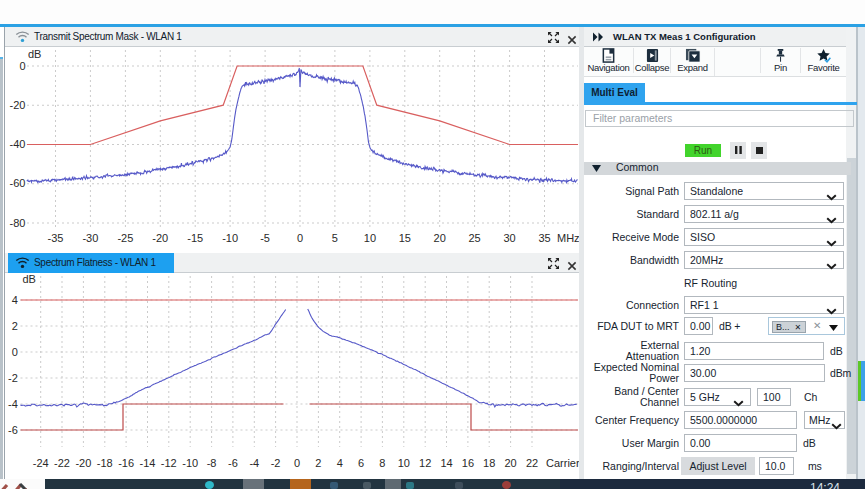 Image resolution: width=865 pixels, height=489 pixels. Describe the element at coordinates (41, 463) in the screenshot. I see `svg-text: -24` at that location.